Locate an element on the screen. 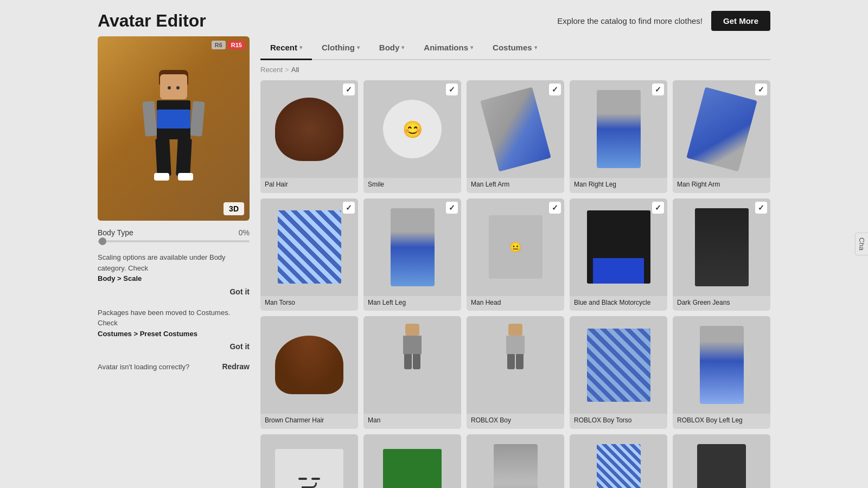 This screenshot has height=488, width=868. avatar-right-shoe is located at coordinates (186, 177).